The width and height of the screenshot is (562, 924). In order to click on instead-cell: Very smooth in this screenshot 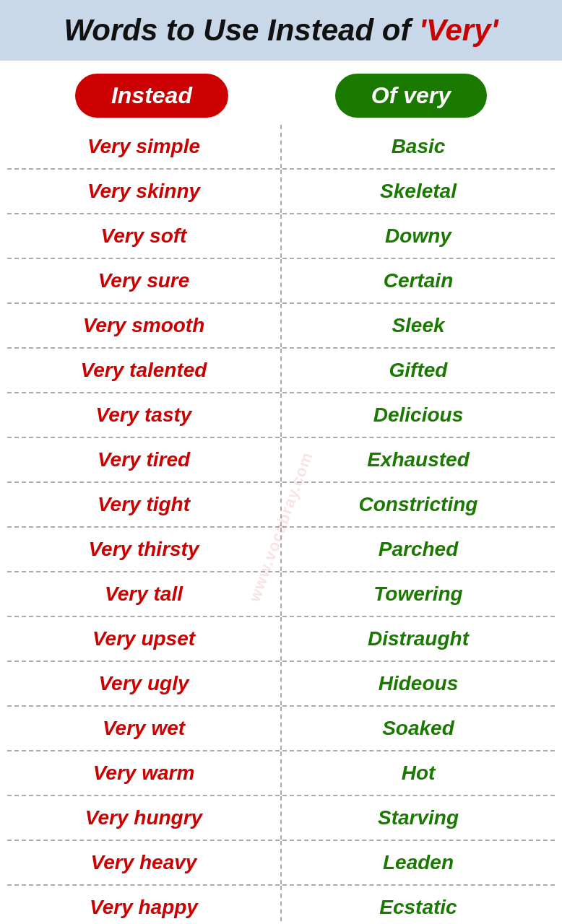, I will do `click(144, 326)`.